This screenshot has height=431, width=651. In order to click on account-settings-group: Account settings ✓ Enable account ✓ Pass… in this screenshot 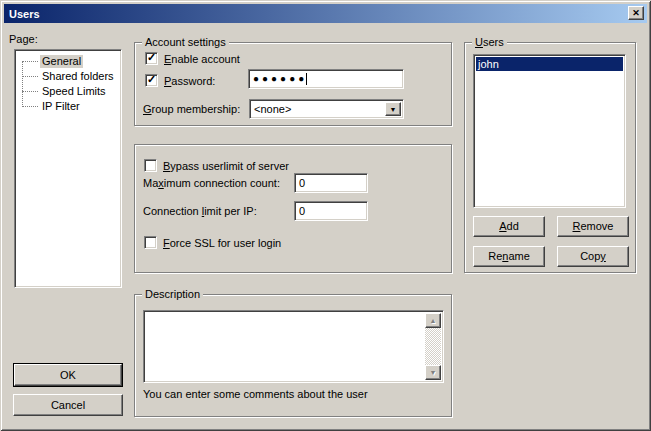, I will do `click(293, 84)`.